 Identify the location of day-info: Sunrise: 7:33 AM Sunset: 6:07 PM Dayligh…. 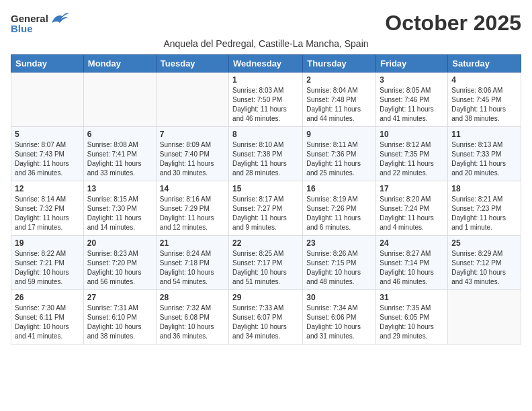
(266, 322).